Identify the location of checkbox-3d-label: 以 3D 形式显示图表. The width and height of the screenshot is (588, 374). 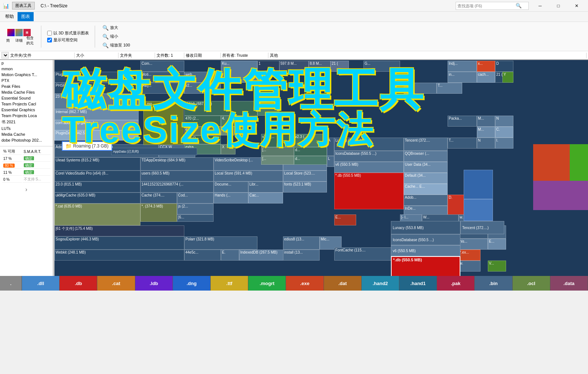
(68, 33).